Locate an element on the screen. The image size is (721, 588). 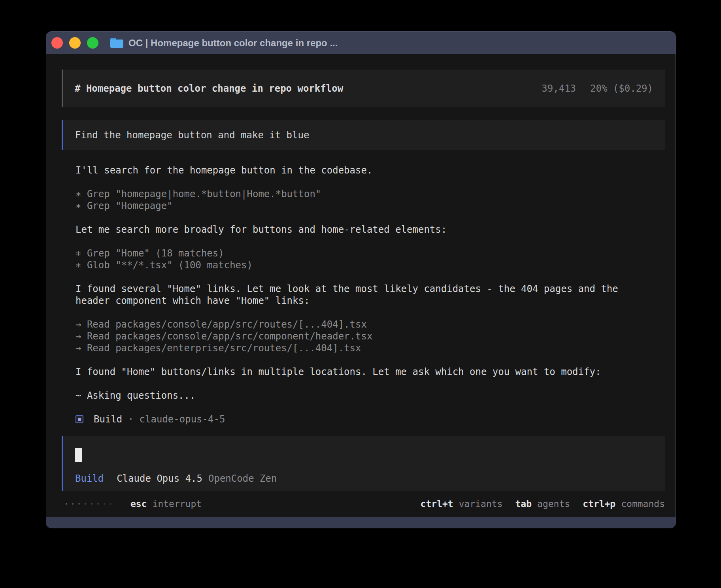
transcript-text: Let me search more broadly for buttons a… is located at coordinates (261, 230).